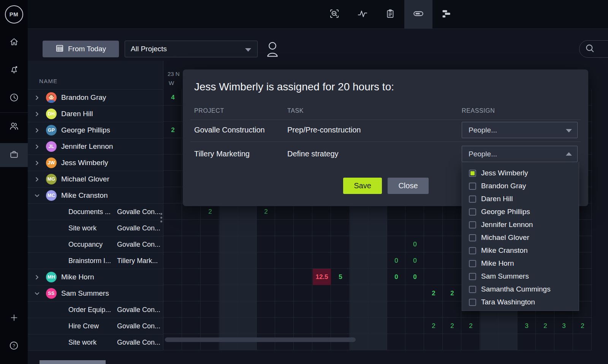 This screenshot has width=608, height=364. I want to click on workload-cell: 4, so click(173, 97).